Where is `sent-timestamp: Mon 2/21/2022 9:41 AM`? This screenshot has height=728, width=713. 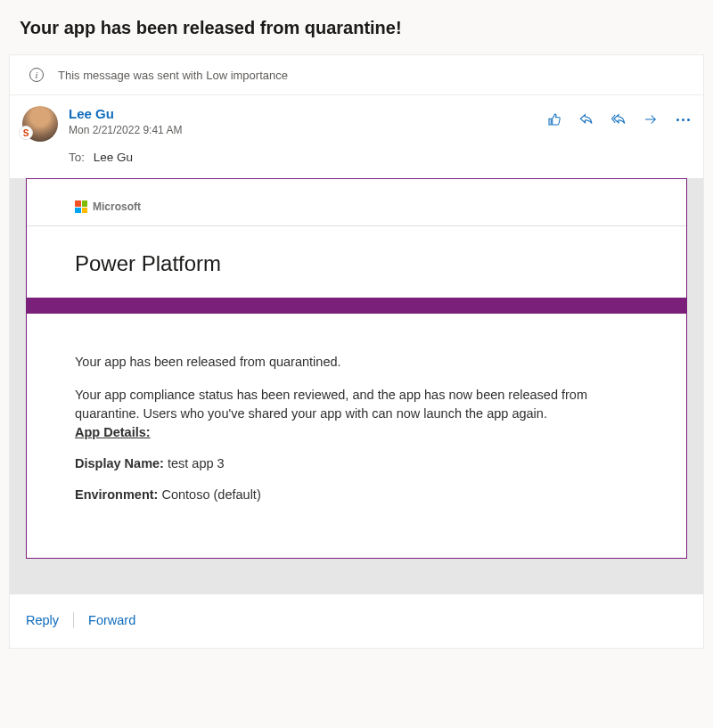 sent-timestamp: Mon 2/21/2022 9:41 AM is located at coordinates (302, 130).